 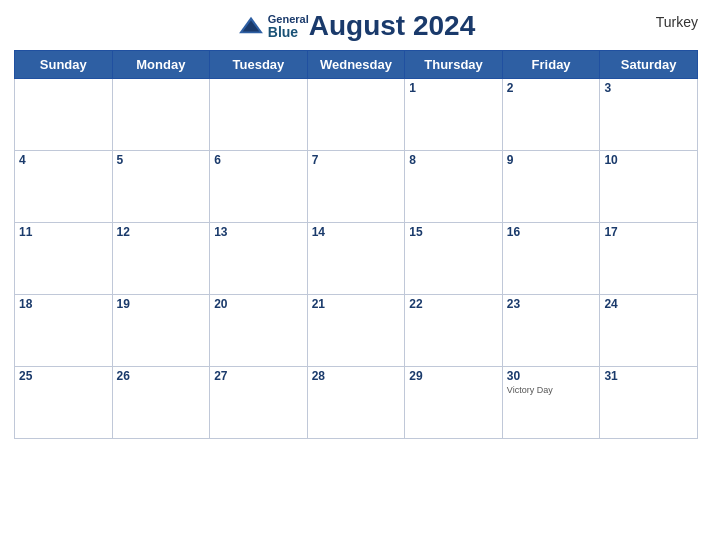 What do you see at coordinates (259, 187) in the screenshot?
I see `calendar-day-cell: 6` at bounding box center [259, 187].